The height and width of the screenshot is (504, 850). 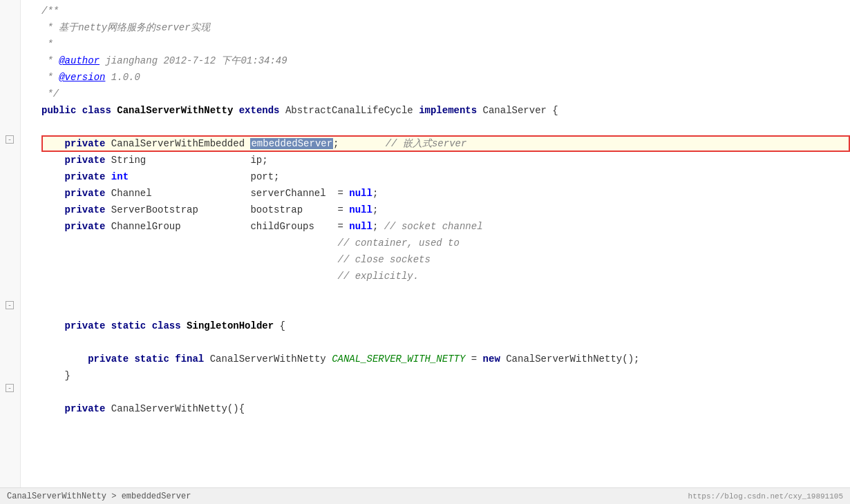 What do you see at coordinates (446, 193) in the screenshot?
I see `code-line-12: private Channel serverChannel = null;` at bounding box center [446, 193].